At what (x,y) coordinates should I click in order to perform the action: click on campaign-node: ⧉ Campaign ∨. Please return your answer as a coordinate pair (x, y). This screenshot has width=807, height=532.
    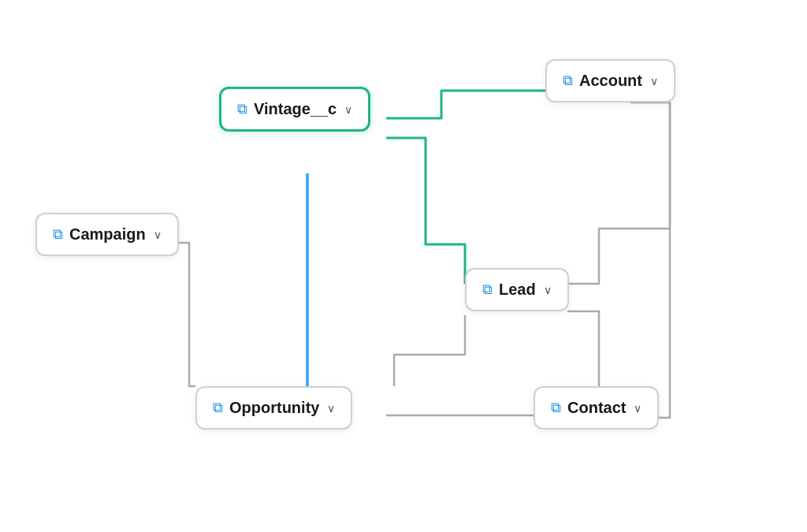
    Looking at the image, I should click on (107, 235).